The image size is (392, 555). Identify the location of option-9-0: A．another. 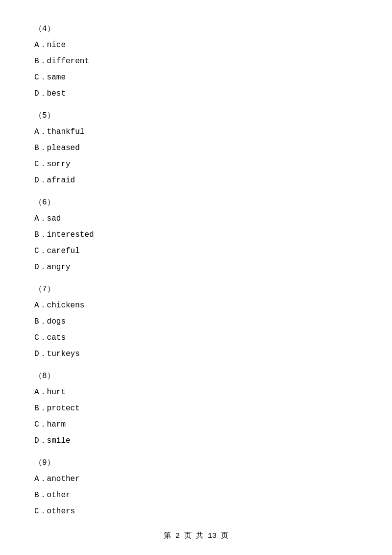
(196, 479).